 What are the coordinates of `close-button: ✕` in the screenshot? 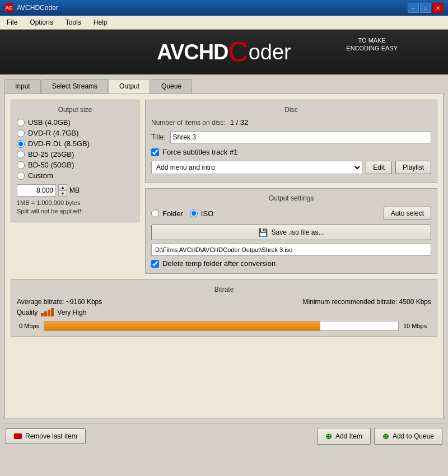 It's located at (438, 8).